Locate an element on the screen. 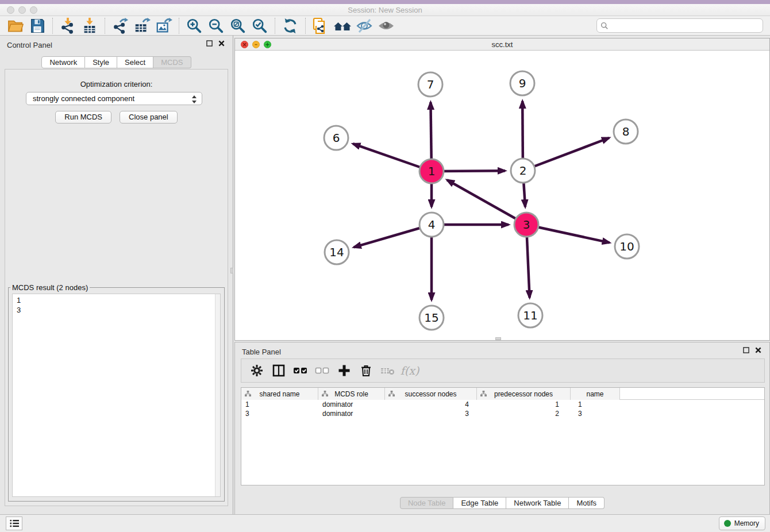  fx-label: f(x) is located at coordinates (410, 371).